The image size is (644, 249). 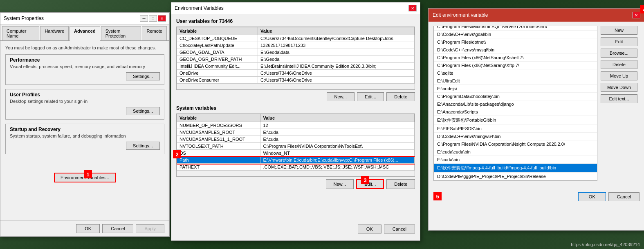 What do you see at coordinates (296, 167) in the screenshot?
I see `system-var-row: PATHEXT.COM;.EXE;.BAT;.CMD;.VBS;.VBE;.JS…` at bounding box center [296, 167].